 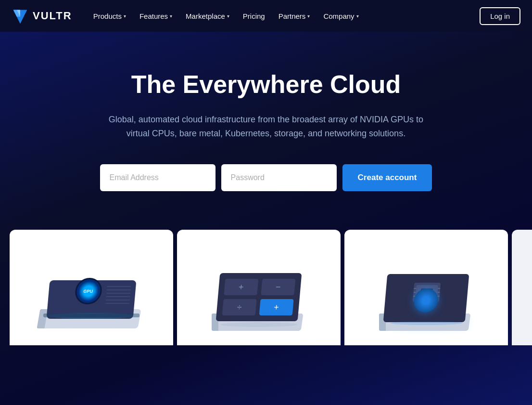 I want to click on storage-top, so click(x=426, y=298).